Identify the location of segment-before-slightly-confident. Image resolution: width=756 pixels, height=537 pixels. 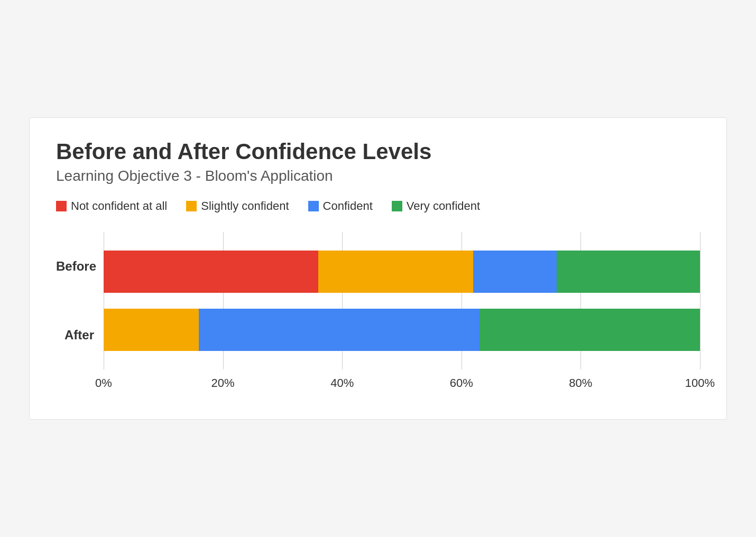
(395, 272).